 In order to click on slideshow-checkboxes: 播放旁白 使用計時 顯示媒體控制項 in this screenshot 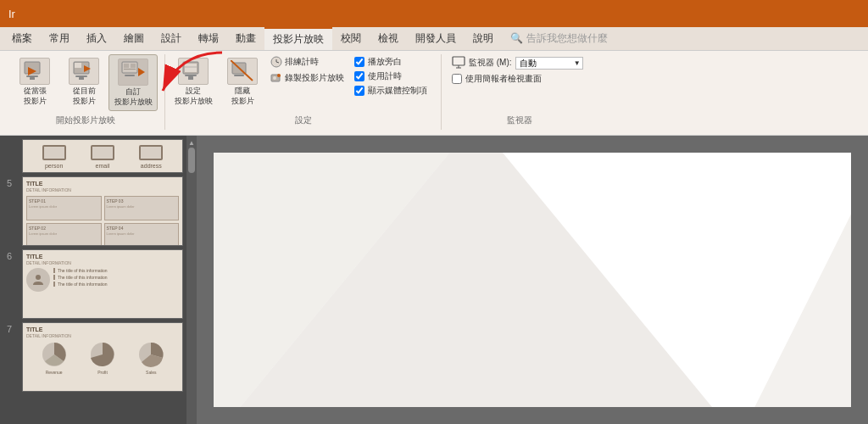, I will do `click(391, 85)`.